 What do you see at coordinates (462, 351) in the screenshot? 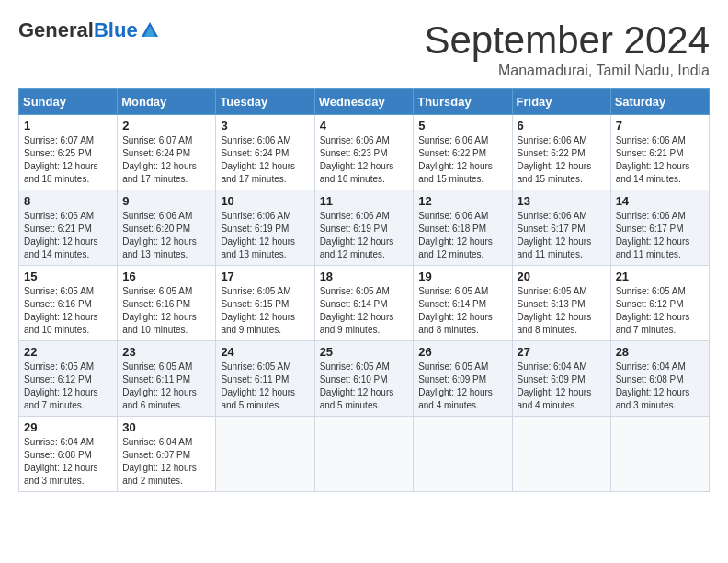
I see `day-number: 26` at bounding box center [462, 351].